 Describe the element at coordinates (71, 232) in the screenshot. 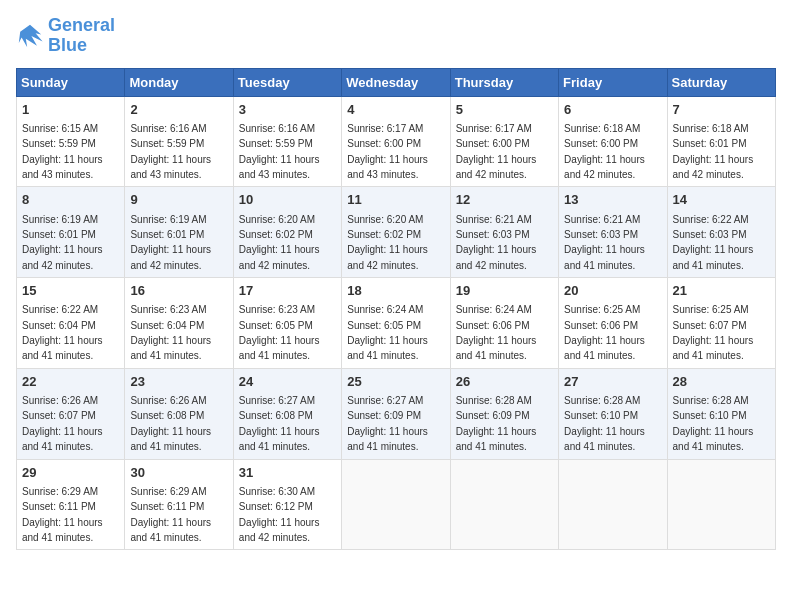

I see `calendar-cell: 8 Sunrise: 6:19 AMSunset: 6:01 PMDayligh…` at that location.